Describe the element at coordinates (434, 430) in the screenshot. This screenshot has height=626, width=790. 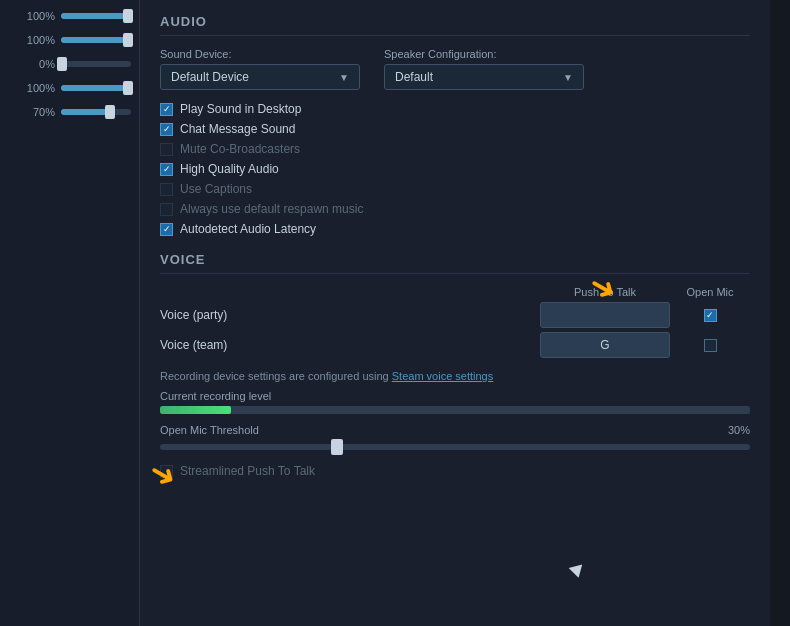
I see `threshold-label: Open Mic Threshold` at that location.